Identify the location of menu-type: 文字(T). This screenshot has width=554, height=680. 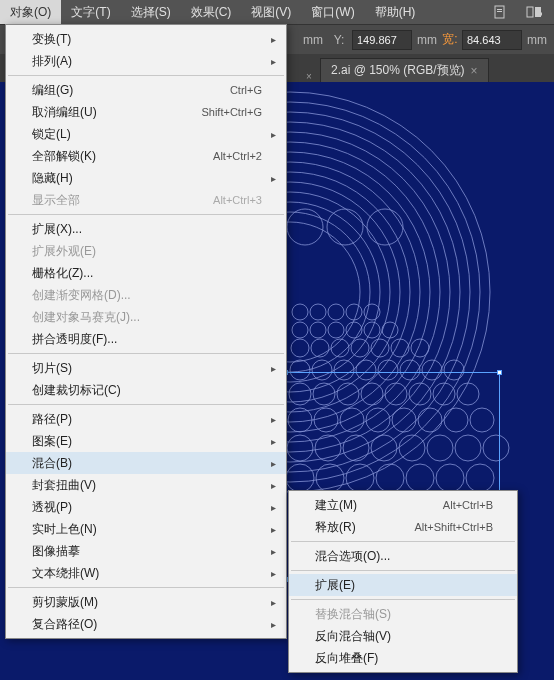
(90, 12).